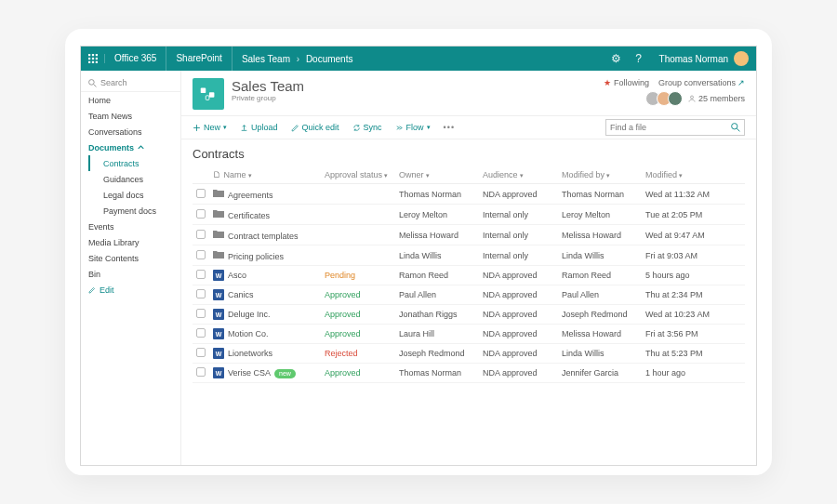 This screenshot has width=837, height=504. I want to click on table-row: WCanicsApprovedPaul AllenNDA approvedPau…, so click(469, 296).